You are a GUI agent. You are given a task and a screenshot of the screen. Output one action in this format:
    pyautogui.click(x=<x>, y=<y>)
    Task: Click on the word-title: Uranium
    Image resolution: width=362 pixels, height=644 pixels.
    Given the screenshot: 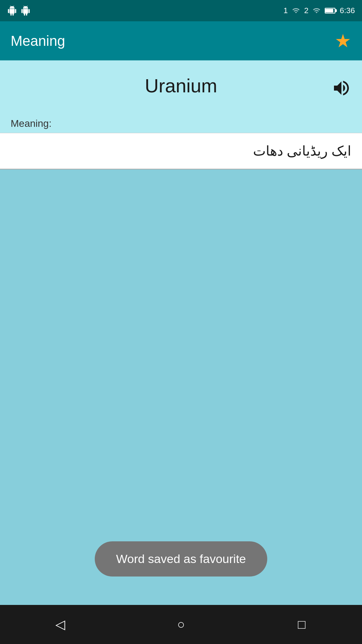 What is the action you would take?
    pyautogui.click(x=181, y=86)
    